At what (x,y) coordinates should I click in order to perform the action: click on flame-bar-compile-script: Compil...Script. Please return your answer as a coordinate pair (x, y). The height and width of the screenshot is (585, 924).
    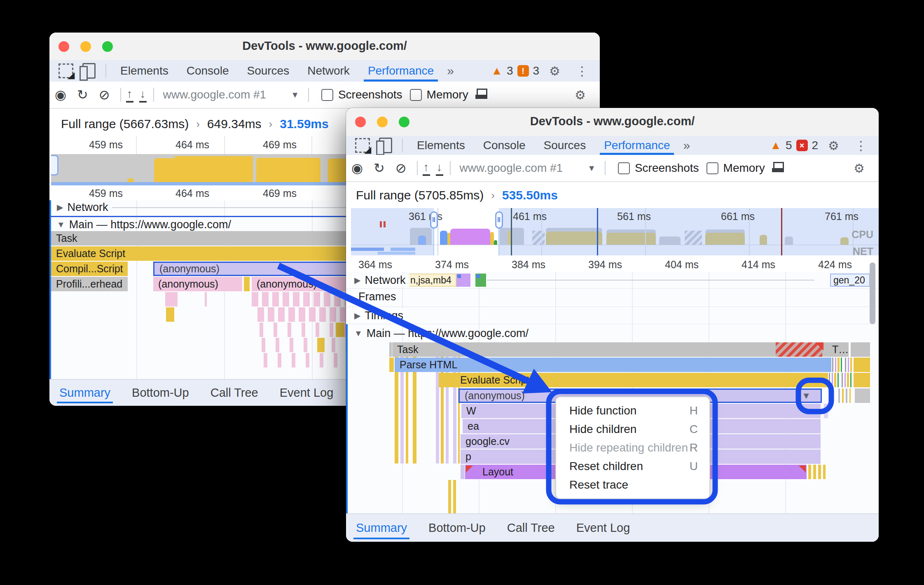
    Looking at the image, I should click on (89, 269).